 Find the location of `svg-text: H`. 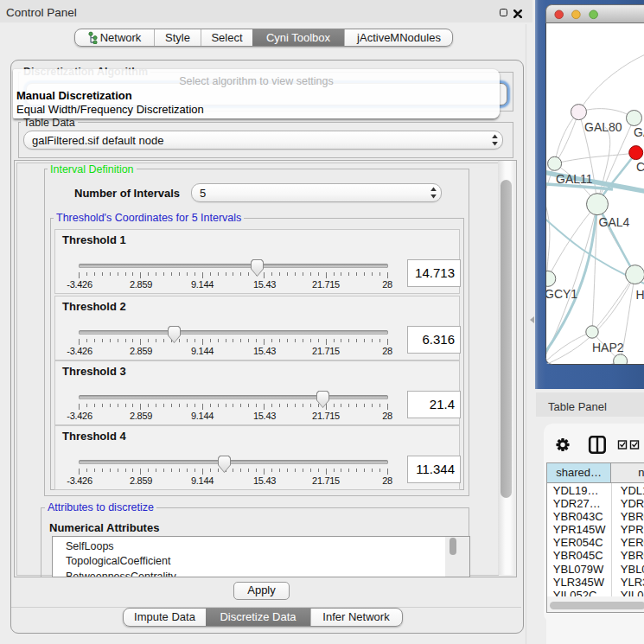

svg-text: H is located at coordinates (640, 295).